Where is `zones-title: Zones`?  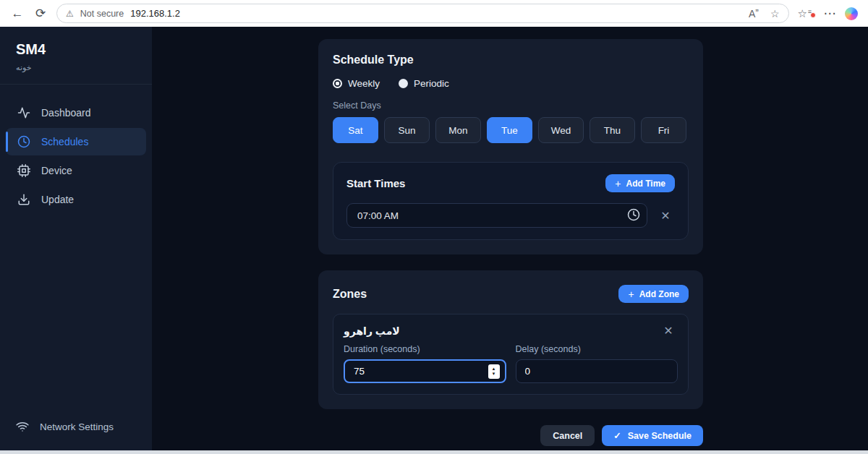 zones-title: Zones is located at coordinates (350, 294).